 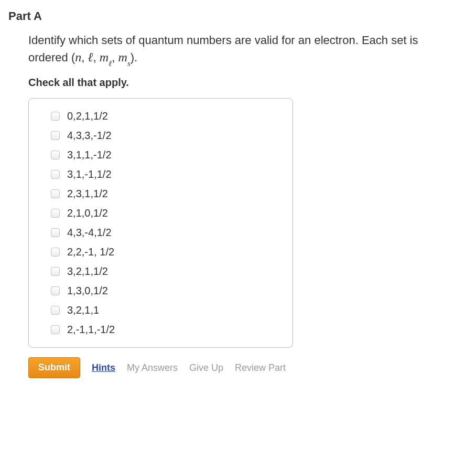 I want to click on var-ms-m: m, so click(x=123, y=57).